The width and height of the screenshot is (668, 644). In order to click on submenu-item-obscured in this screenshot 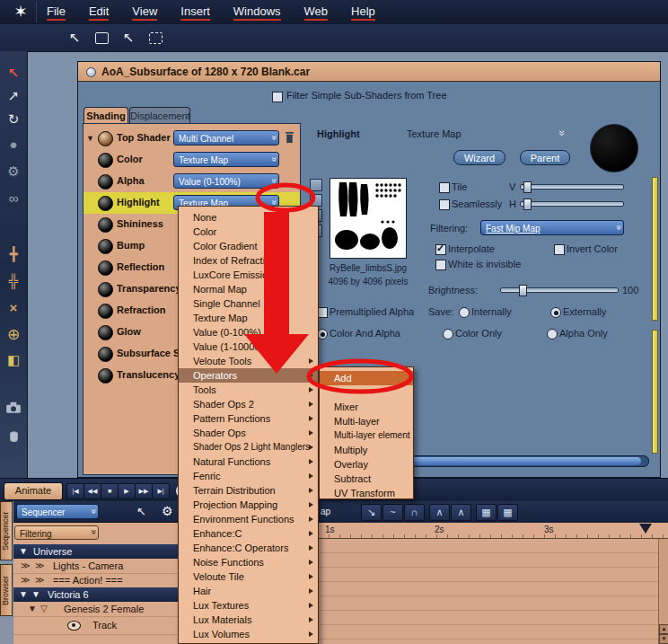, I will do `click(366, 393)`.